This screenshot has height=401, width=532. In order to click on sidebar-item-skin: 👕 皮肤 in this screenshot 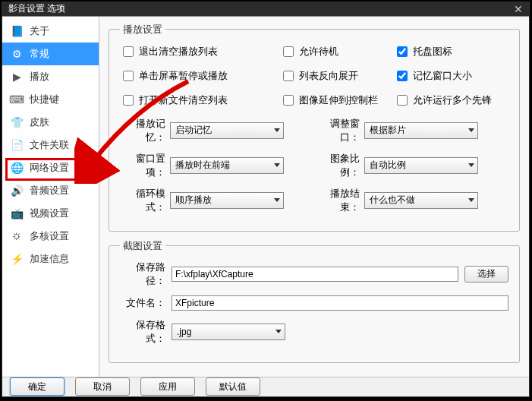, I will do `click(50, 122)`.